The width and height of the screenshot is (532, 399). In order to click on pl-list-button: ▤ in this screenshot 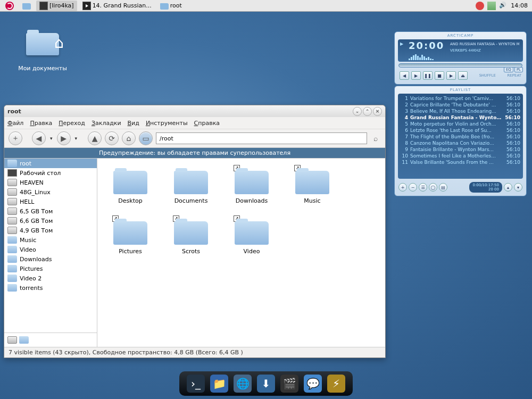, I will do `click(443, 187)`.